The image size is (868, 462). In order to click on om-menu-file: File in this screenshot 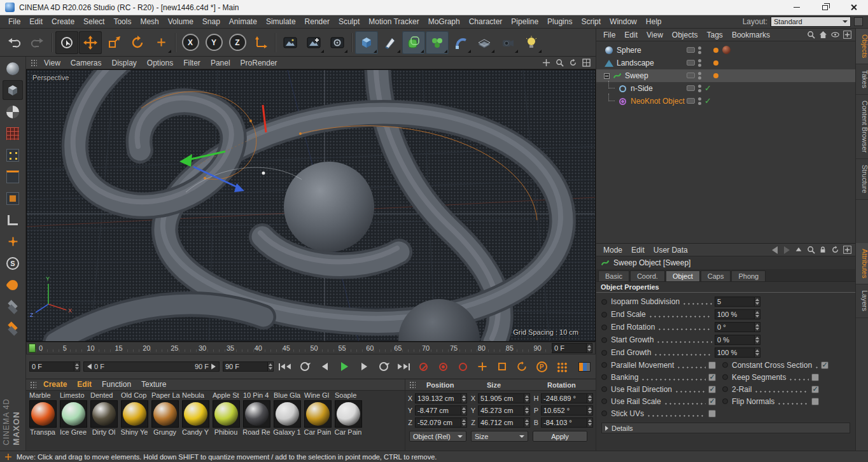, I will do `click(610, 35)`.